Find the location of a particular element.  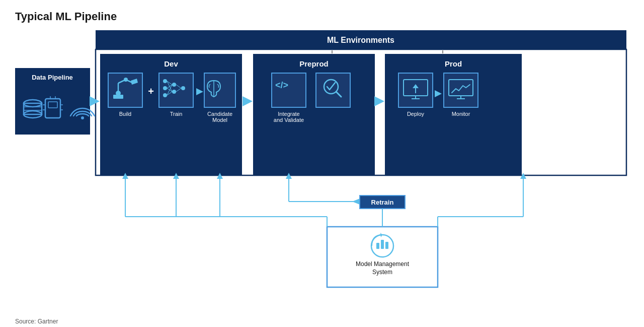

ml-environments-label: ML Environments is located at coordinates (361, 40).